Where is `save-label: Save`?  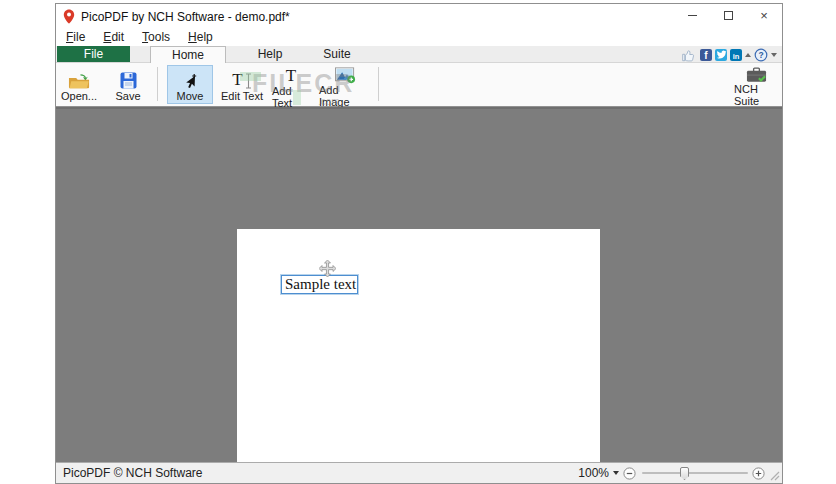
save-label: Save is located at coordinates (128, 96).